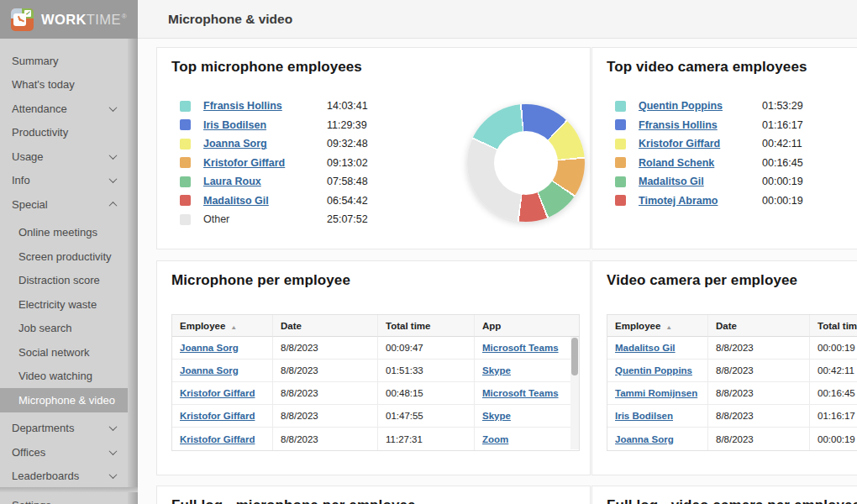 This screenshot has height=504, width=857. Describe the element at coordinates (64, 304) in the screenshot. I see `sidebar-item-electricity-waste: Electricity waste` at that location.